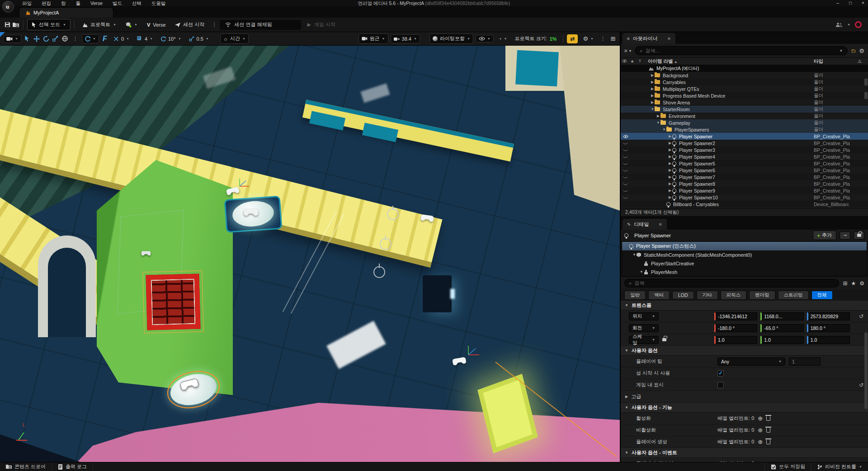 The image size is (868, 471). Describe the element at coordinates (659, 295) in the screenshot. I see `filter-chip: 액터` at that location.